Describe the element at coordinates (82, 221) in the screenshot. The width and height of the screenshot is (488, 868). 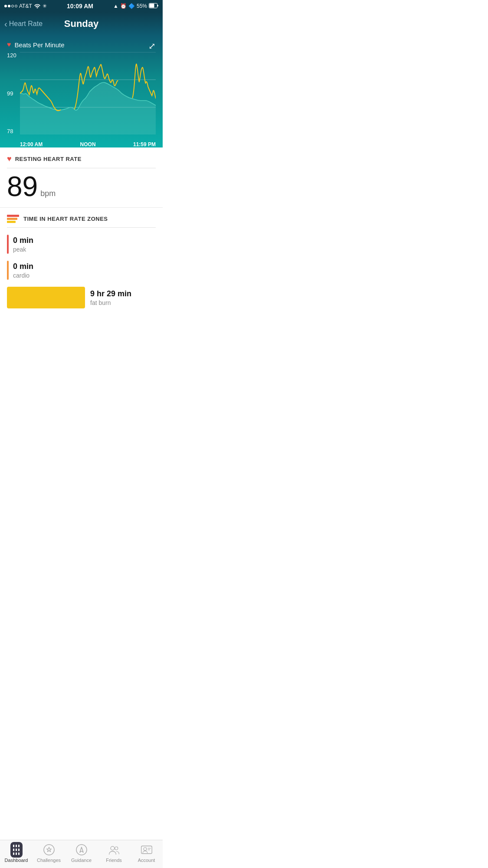
I see `zones-header: TIME IN HEART RATE ZONES` at that location.